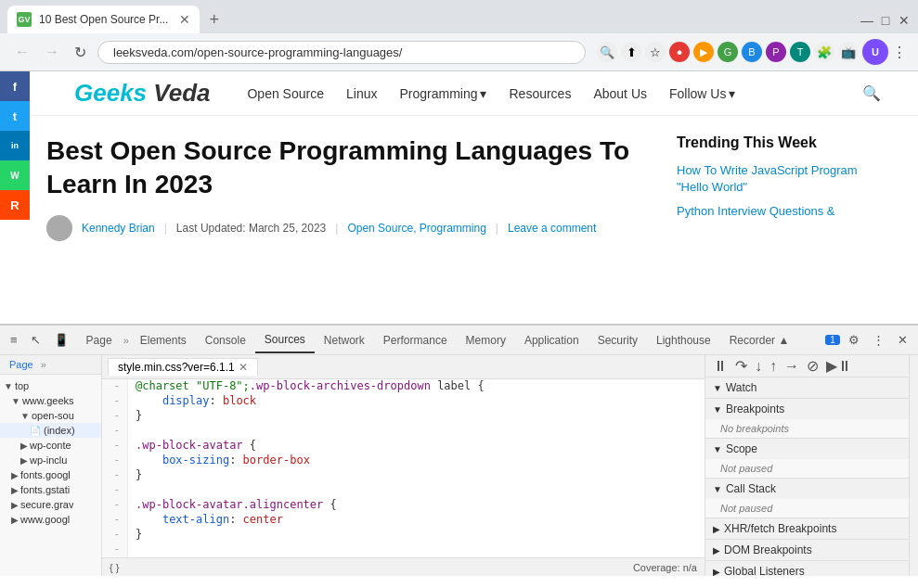 The width and height of the screenshot is (918, 588). What do you see at coordinates (99, 340) in the screenshot?
I see `tab-page: Page` at bounding box center [99, 340].